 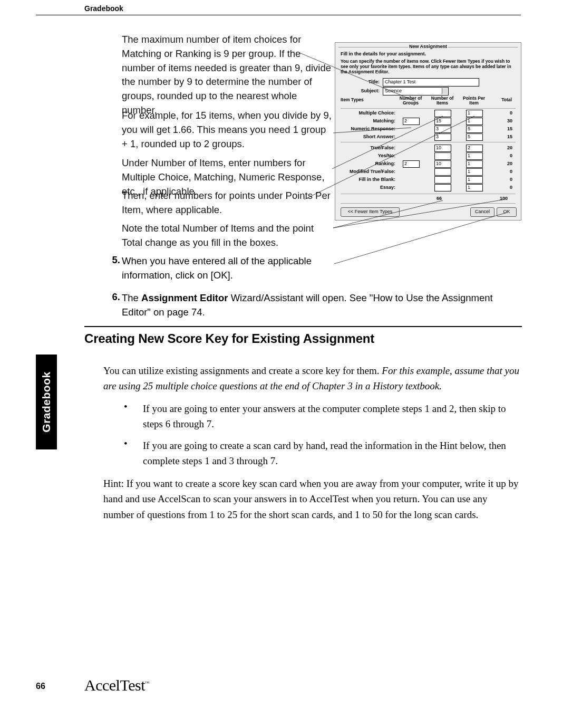 What do you see at coordinates (117, 685) in the screenshot?
I see `product-logo: AccelTest™` at bounding box center [117, 685].